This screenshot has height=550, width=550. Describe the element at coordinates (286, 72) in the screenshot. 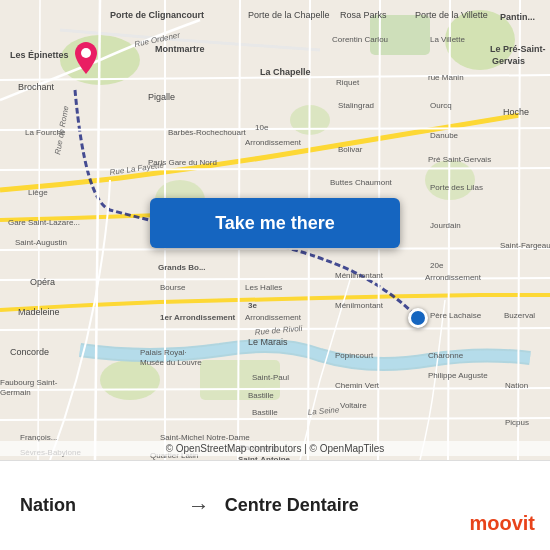

I see `svg-text: La Chapelle` at that location.